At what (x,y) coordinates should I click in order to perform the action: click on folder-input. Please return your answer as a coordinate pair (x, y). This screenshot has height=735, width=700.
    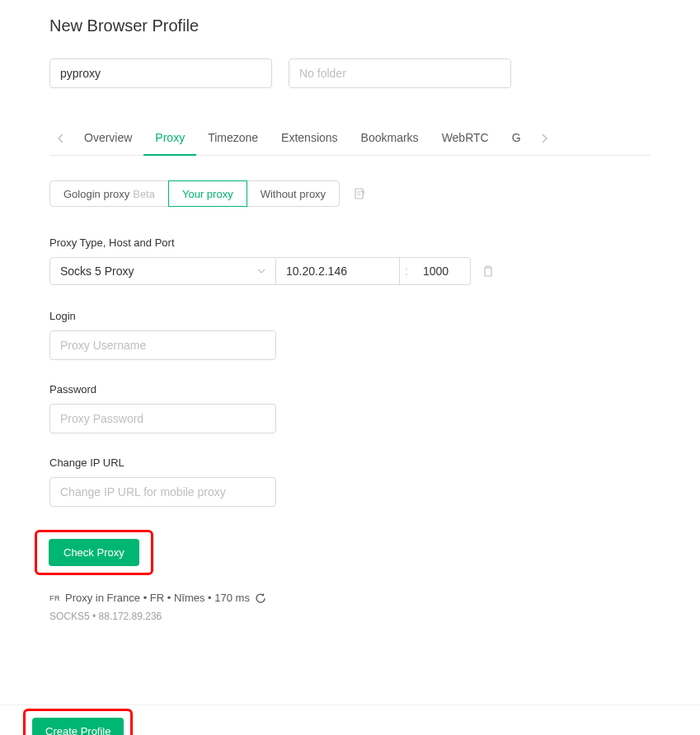
    Looking at the image, I should click on (400, 73).